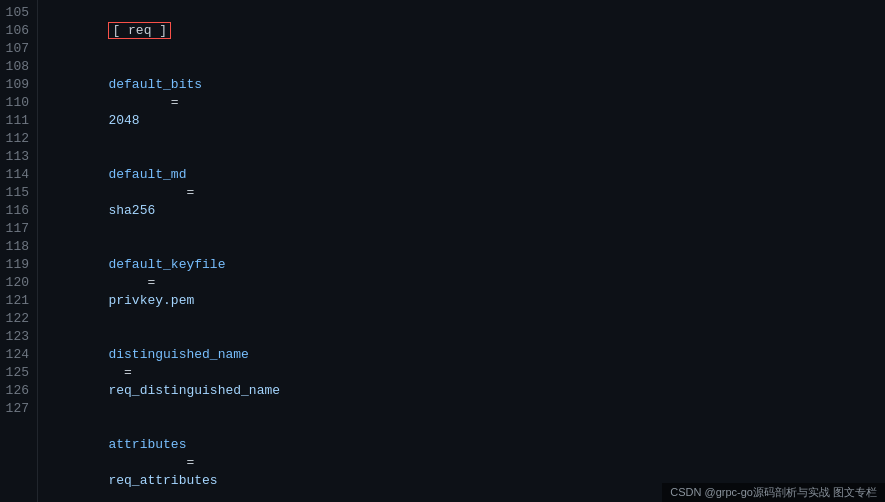 This screenshot has height=502, width=885. I want to click on key-default-bits: default_bits, so click(155, 84).